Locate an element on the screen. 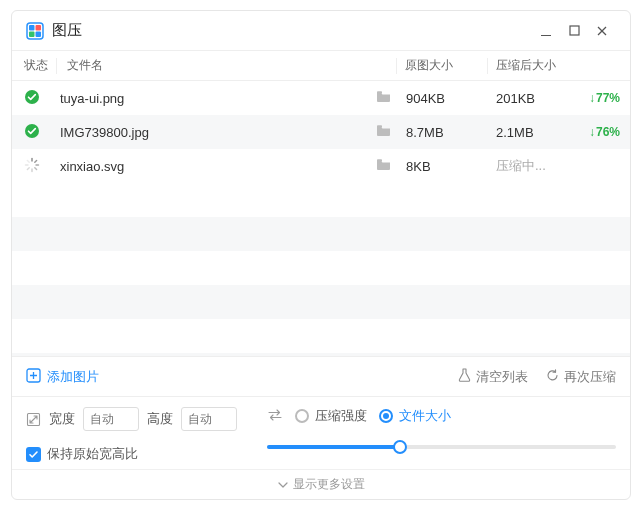 This screenshot has height=514, width=642. add-image-button: 添加图片 is located at coordinates (62, 377).